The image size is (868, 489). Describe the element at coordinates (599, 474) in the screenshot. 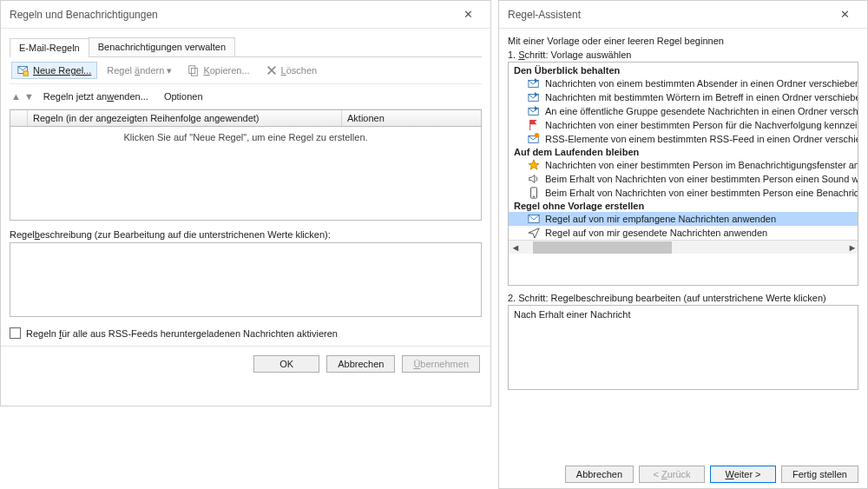

I see `wizard-cancel-button: Abbrechen` at that location.